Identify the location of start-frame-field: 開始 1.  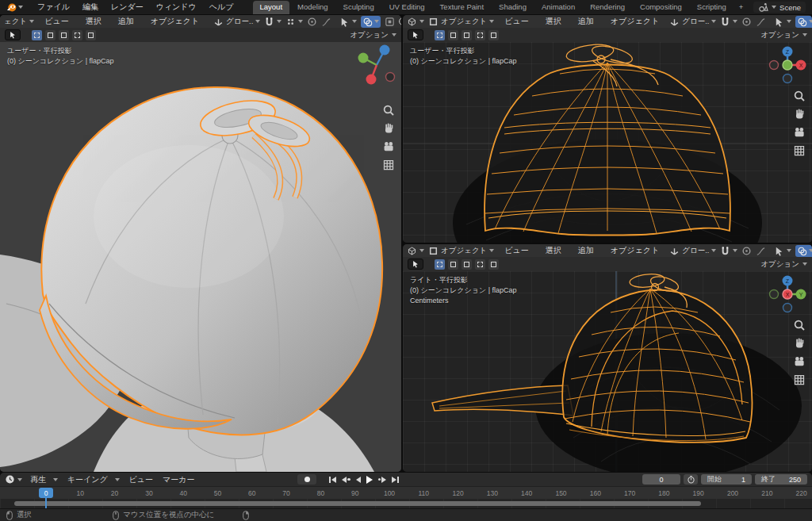
(726, 479).